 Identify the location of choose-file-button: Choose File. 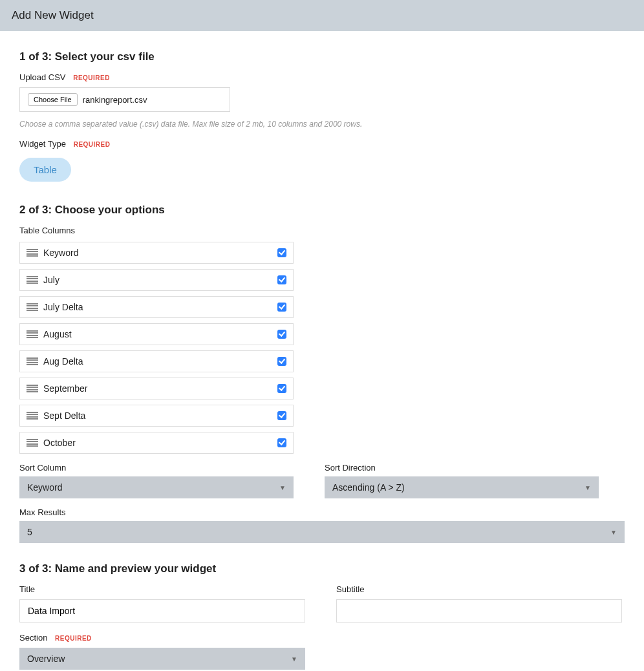
(53, 100).